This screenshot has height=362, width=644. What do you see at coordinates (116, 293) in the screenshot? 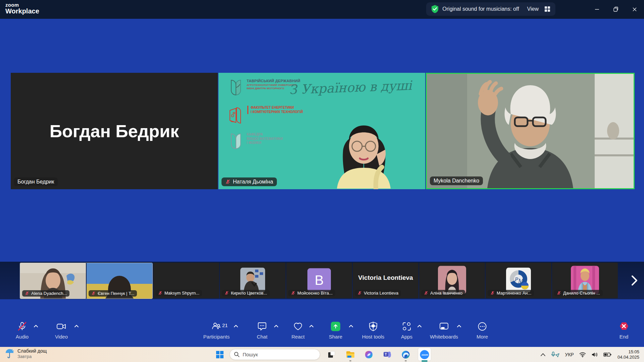
I see `participant-name: Євген Пенчук | Т...` at bounding box center [116, 293].